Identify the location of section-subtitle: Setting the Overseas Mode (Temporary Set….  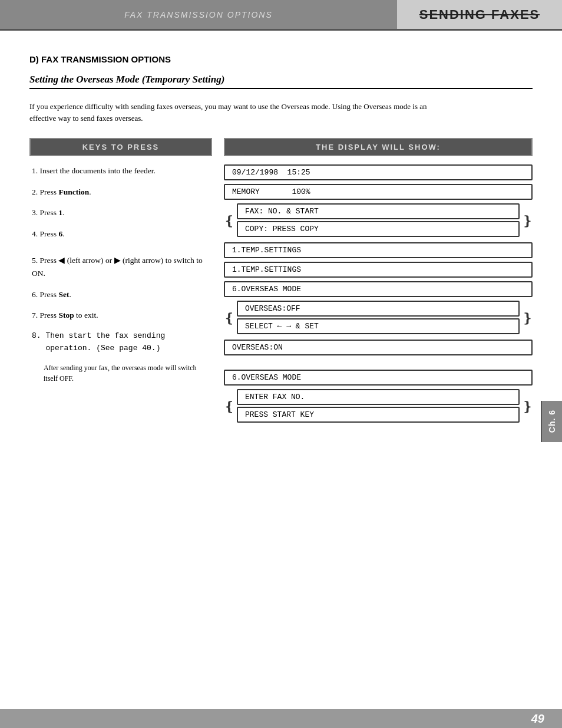
(281, 81).